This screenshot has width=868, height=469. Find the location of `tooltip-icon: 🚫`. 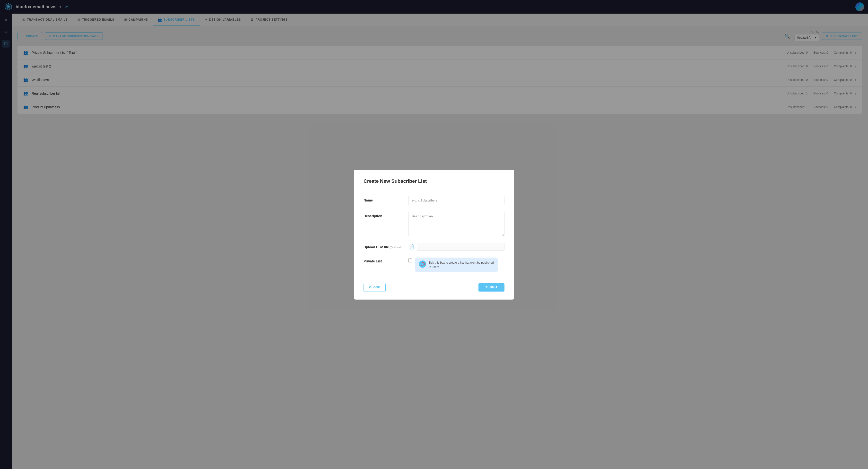

tooltip-icon: 🚫 is located at coordinates (423, 264).